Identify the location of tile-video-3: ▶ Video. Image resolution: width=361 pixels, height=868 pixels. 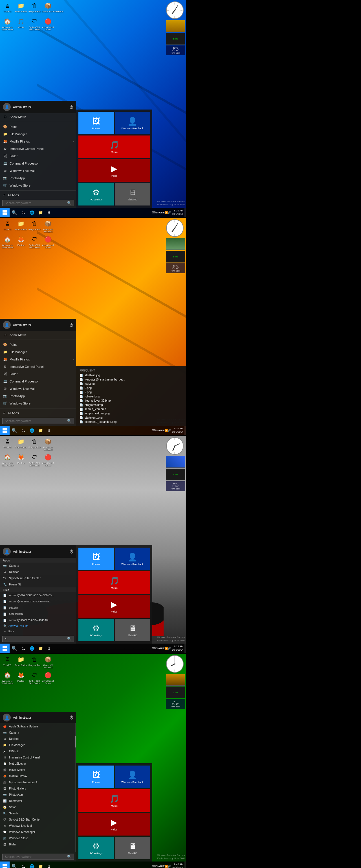
(114, 607).